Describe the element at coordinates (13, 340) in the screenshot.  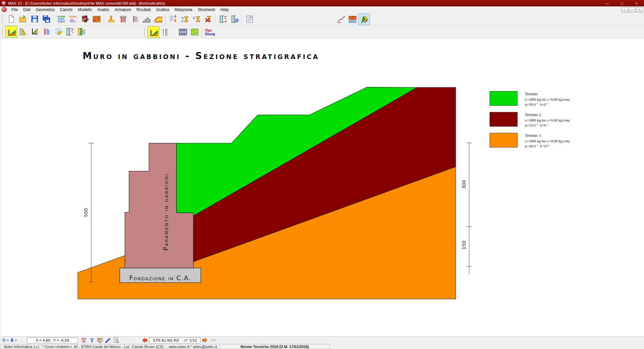
I see `pan-button: ▼` at that location.